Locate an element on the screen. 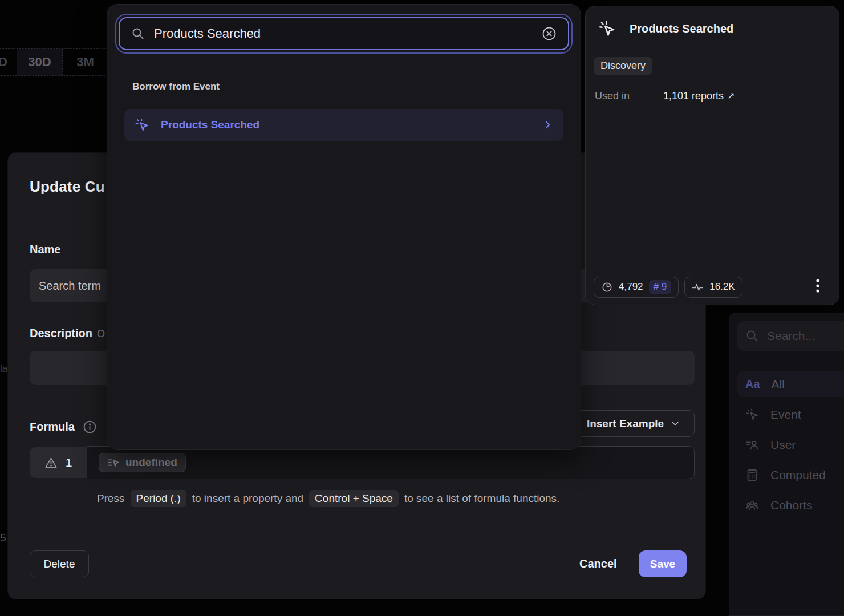  description-label: DescriptionO is located at coordinates (67, 333).